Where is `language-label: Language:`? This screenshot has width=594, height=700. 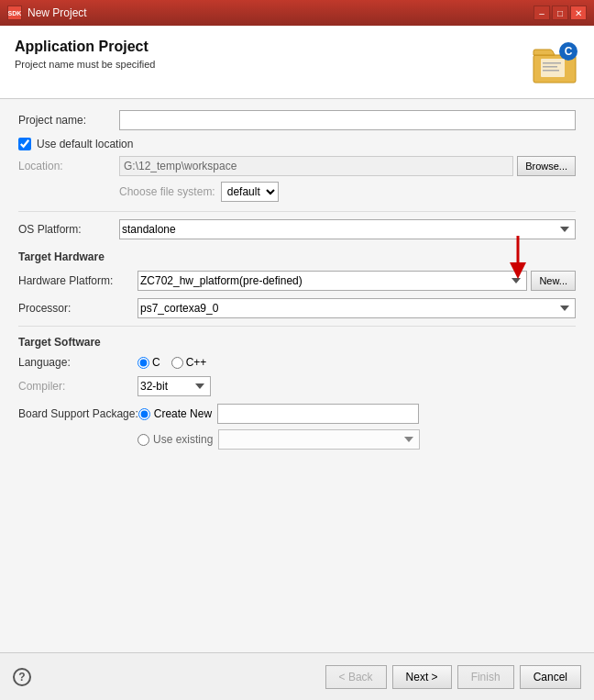
language-label: Language: is located at coordinates (78, 362).